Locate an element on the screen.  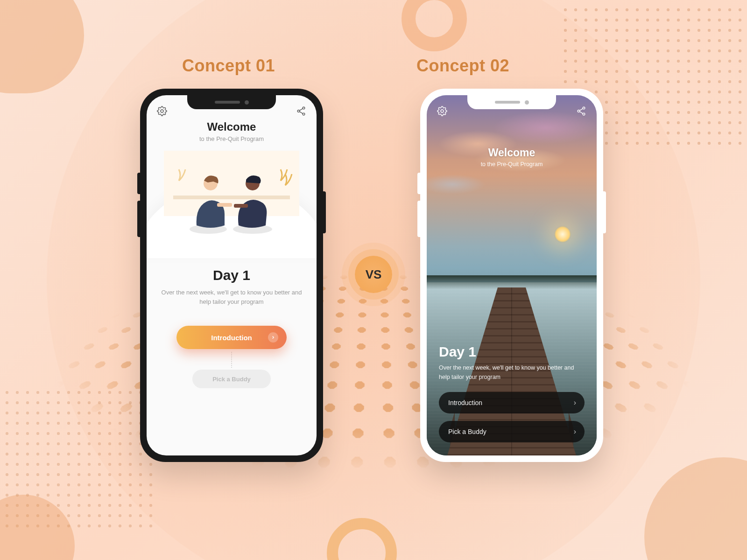
concept-2-label: Concept 02 is located at coordinates (463, 66).